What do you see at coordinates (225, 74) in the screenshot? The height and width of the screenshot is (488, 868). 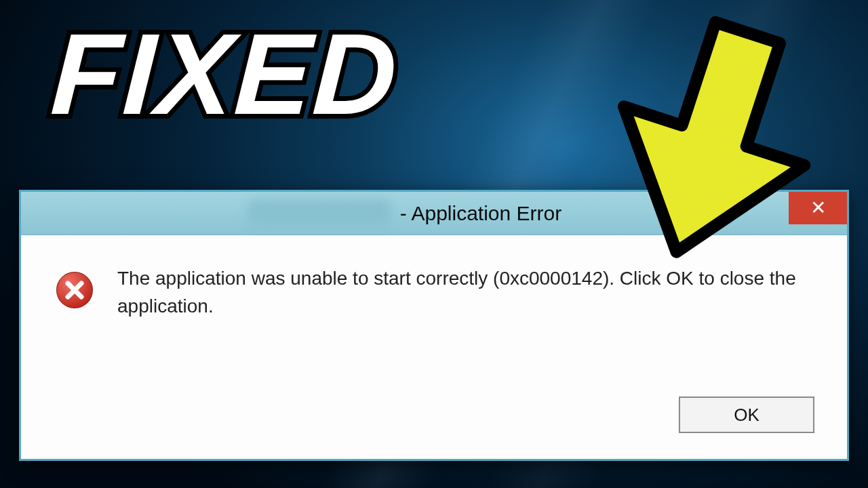 I see `overlay-headline: FIXED` at bounding box center [225, 74].